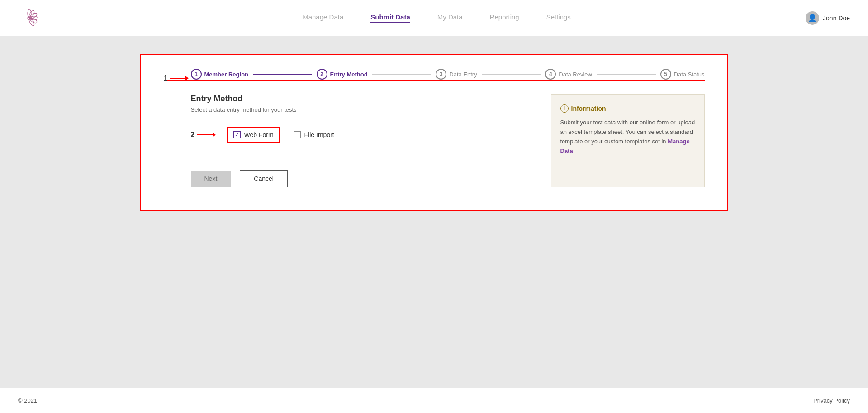  What do you see at coordinates (559, 18) in the screenshot?
I see `nav-settings: Settings` at bounding box center [559, 18].